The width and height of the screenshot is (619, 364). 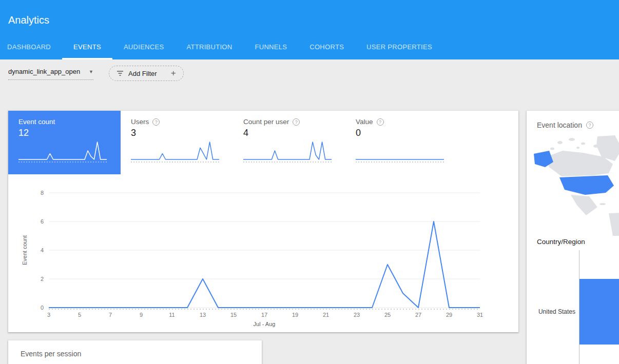 I want to click on location-bar-row: United States, so click(x=573, y=307).